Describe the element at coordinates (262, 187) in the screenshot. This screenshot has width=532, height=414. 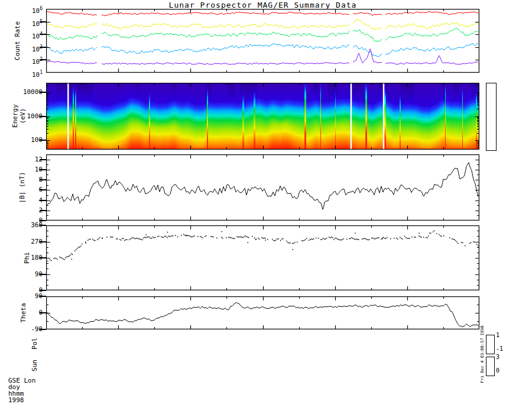
I see `bmag-panel` at that location.